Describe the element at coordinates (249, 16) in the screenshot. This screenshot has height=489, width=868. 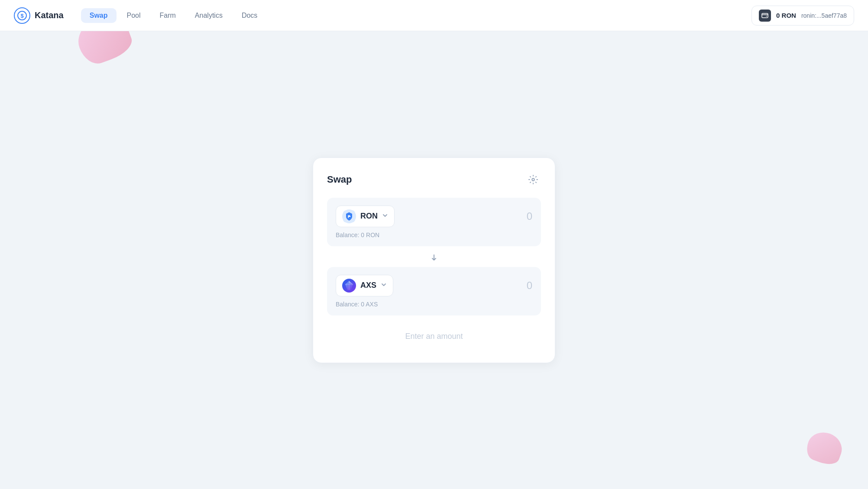
I see `nav-docs: Docs` at that location.